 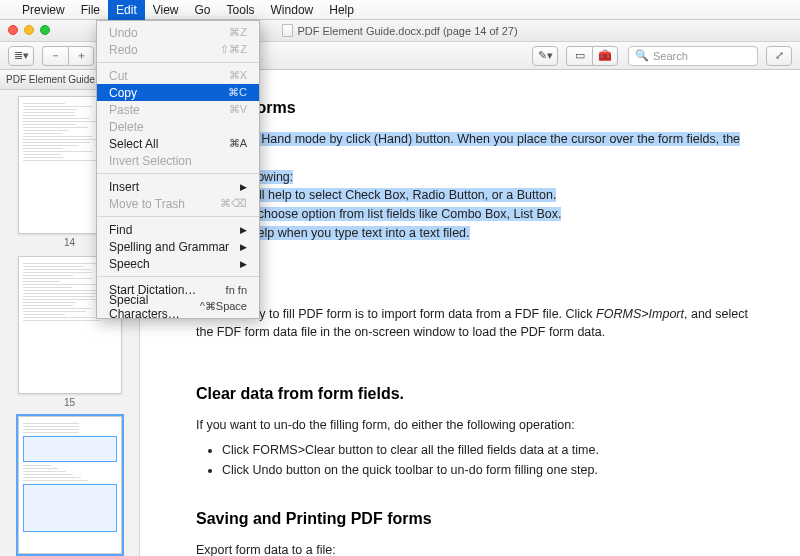 What do you see at coordinates (779, 56) in the screenshot?
I see `fullscreen-button: ⤢` at bounding box center [779, 56].